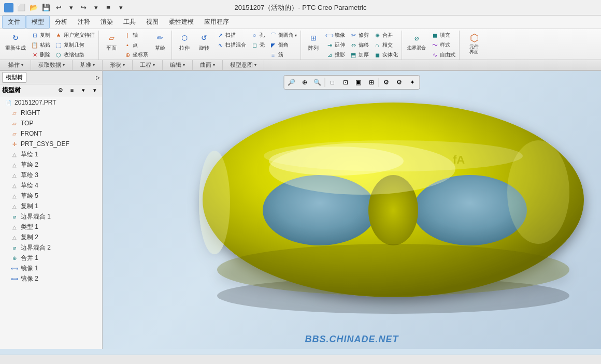 This screenshot has width=601, height=364. What do you see at coordinates (51, 210) in the screenshot?
I see `left-panel: 模型树 ▷ 模型树 ⚙ ≡ ▾ ▾ 📄 20151207.PRT ▱ RIGHT…` at bounding box center [51, 210].